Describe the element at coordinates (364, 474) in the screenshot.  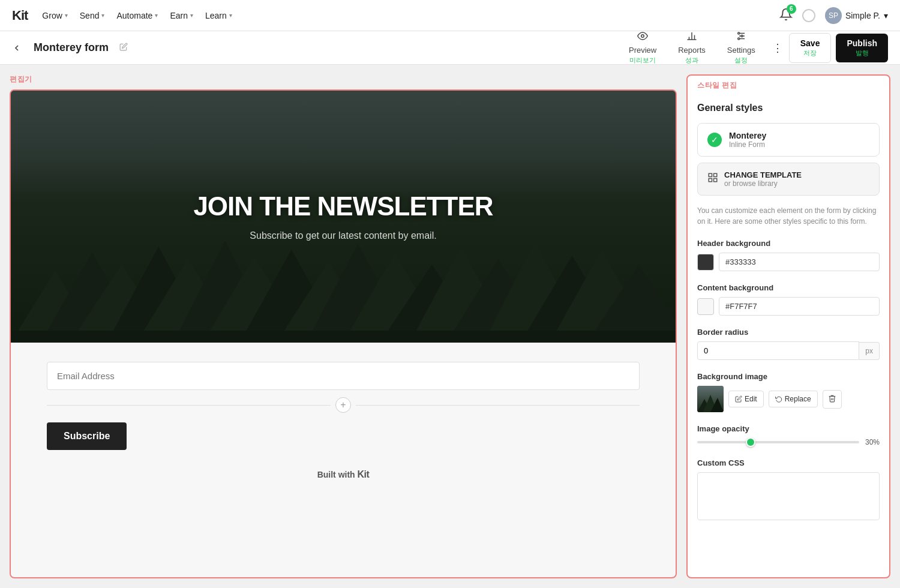
I see `kit-logo: Kit` at that location.